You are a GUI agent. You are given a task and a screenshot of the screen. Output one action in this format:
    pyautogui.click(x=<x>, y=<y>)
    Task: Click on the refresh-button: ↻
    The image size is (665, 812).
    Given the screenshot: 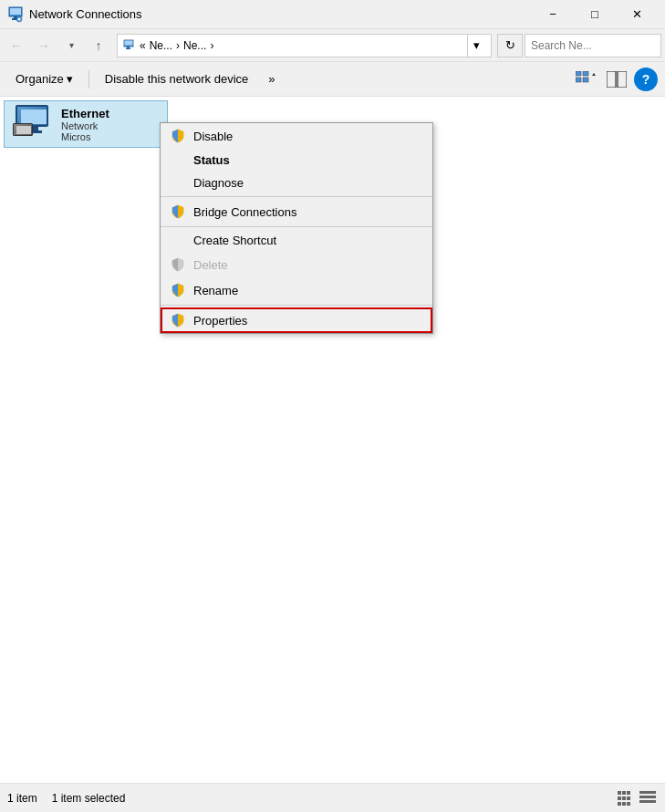 What is the action you would take?
    pyautogui.click(x=510, y=46)
    